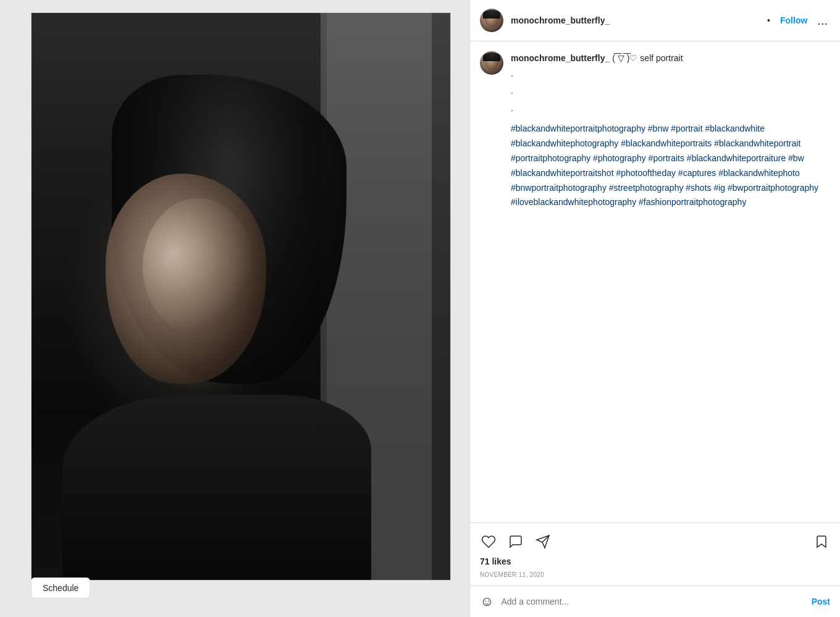 The height and width of the screenshot is (617, 840). Describe the element at coordinates (655, 555) in the screenshot. I see `actions-area: 71 likes NOVEMBER 11, 2020` at that location.